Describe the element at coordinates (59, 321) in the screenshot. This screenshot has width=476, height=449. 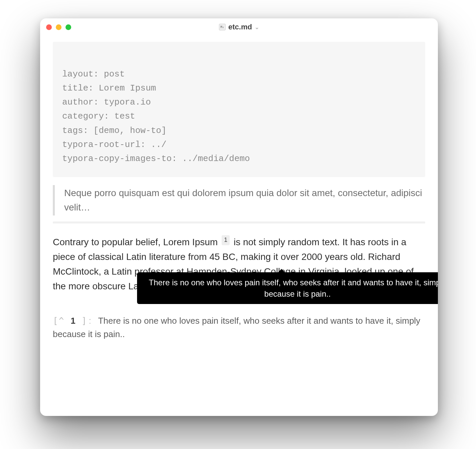
I see `footnote-open-bracket: [^` at that location.